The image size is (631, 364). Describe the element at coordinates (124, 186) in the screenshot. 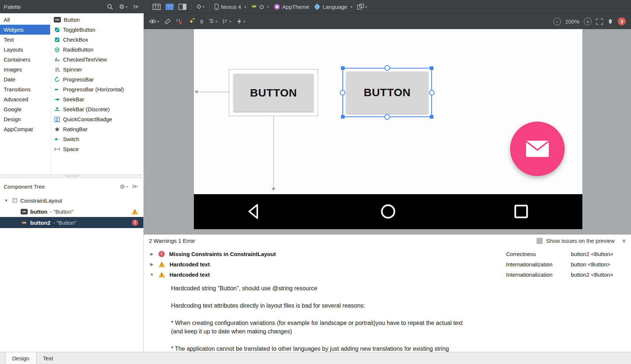

I see `tree-gear-icon: ⚙▾` at that location.